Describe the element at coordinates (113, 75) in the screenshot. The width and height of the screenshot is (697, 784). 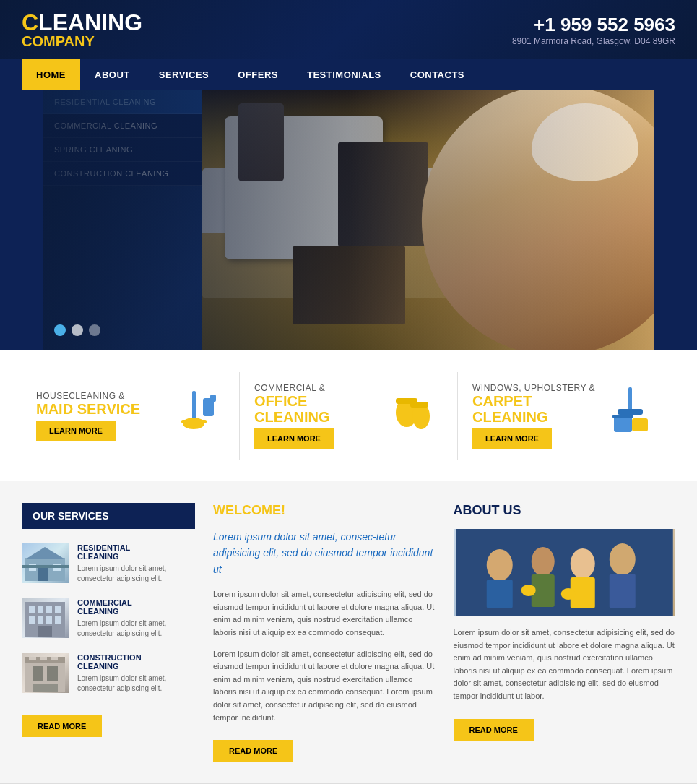
I see `nav-about: ABOUT` at that location.